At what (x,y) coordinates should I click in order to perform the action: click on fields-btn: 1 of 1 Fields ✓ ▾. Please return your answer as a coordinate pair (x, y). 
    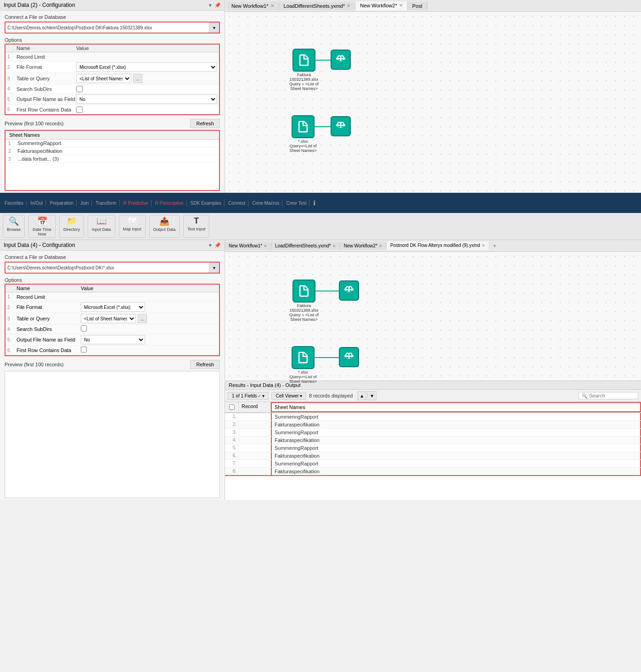
    Looking at the image, I should click on (248, 396).